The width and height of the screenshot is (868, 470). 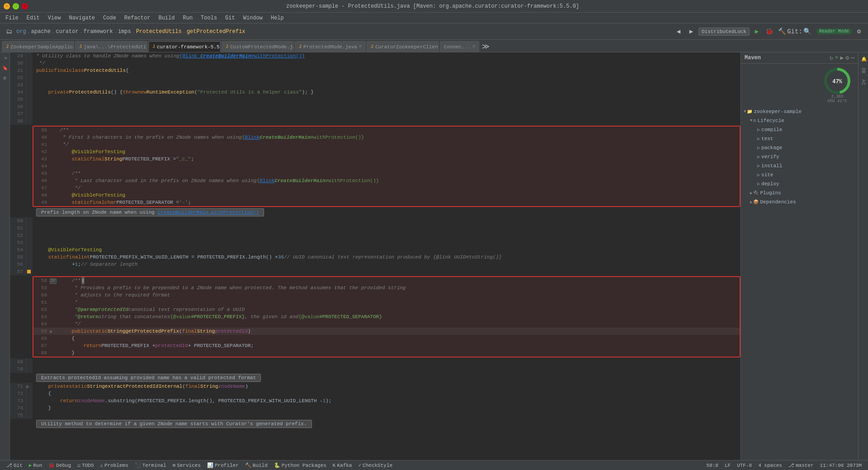 What do you see at coordinates (67, 32) in the screenshot?
I see `breadcrumb-curator: curator` at bounding box center [67, 32].